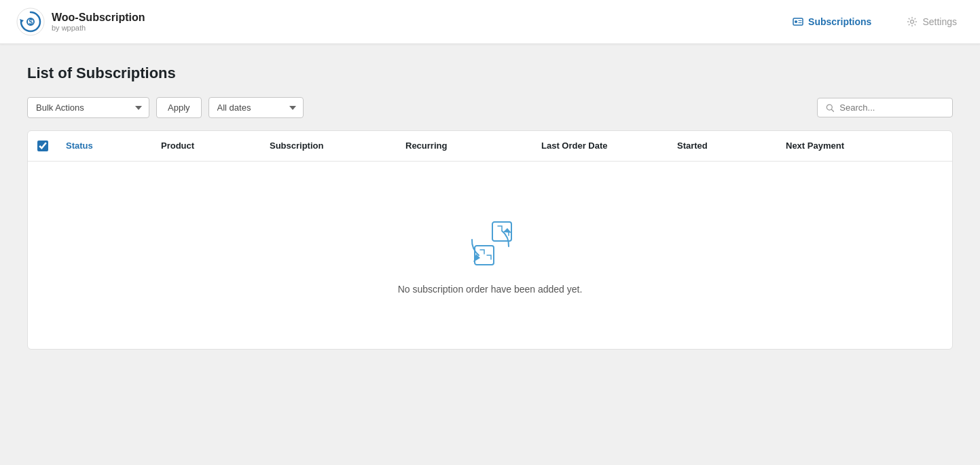 Image resolution: width=980 pixels, height=465 pixels. I want to click on select-all-cell, so click(43, 146).